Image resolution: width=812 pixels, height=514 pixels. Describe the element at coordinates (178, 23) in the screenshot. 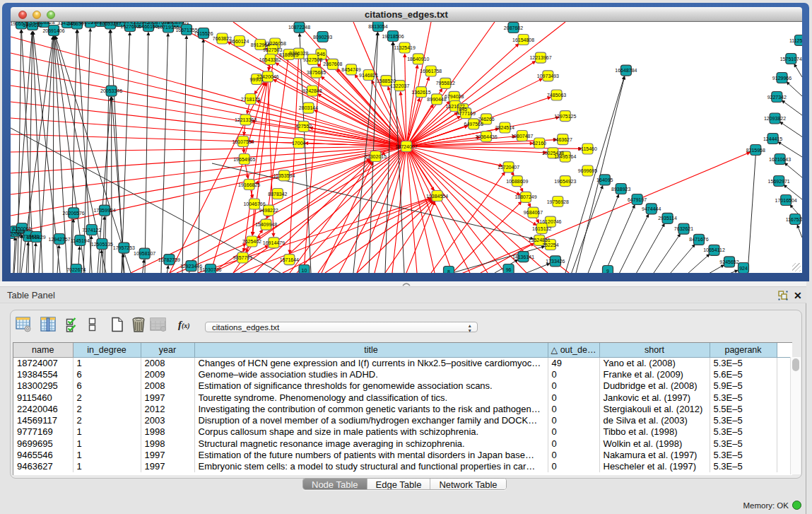

I see `svg-text: 89089901` at that location.